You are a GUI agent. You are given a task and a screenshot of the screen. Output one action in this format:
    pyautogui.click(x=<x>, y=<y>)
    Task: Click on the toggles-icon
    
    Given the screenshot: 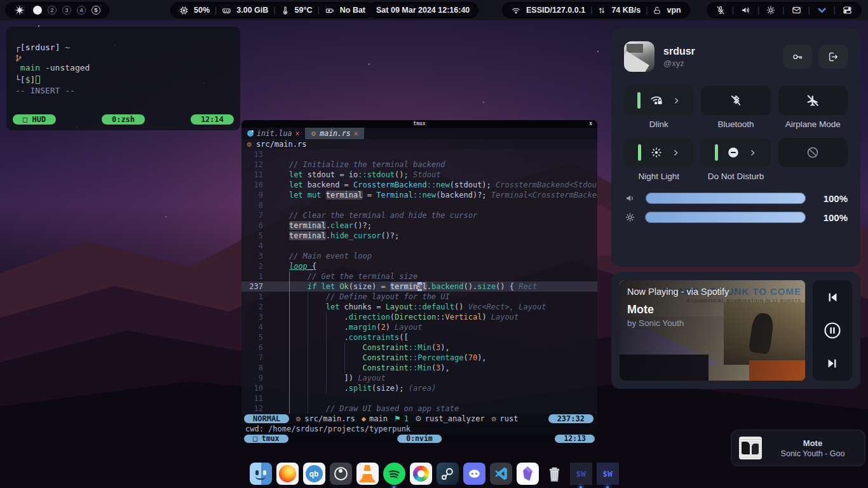 What is the action you would take?
    pyautogui.click(x=848, y=10)
    